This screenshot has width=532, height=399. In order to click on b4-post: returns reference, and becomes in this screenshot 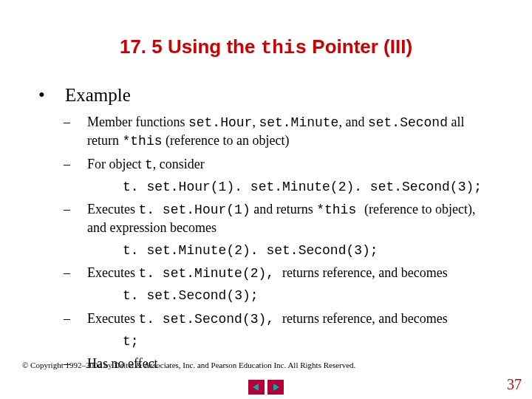, I will do `click(365, 273)`.